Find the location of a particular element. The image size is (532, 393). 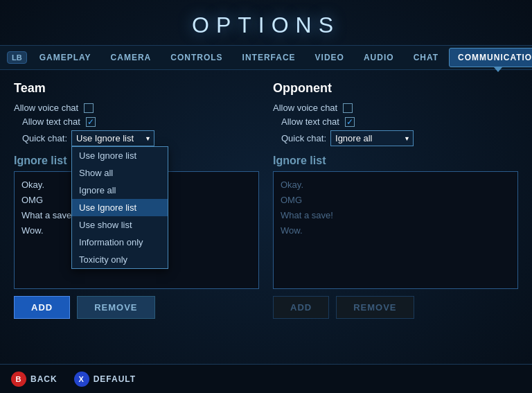

opponent-voice-chat-row: Allow voice chat is located at coordinates (396, 108).